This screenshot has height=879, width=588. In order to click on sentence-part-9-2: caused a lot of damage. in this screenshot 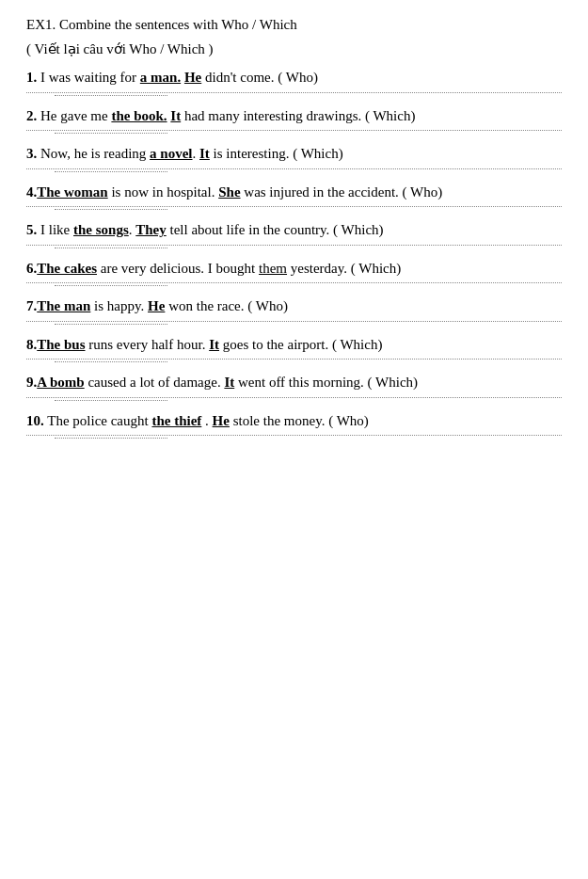, I will do `click(154, 382)`.